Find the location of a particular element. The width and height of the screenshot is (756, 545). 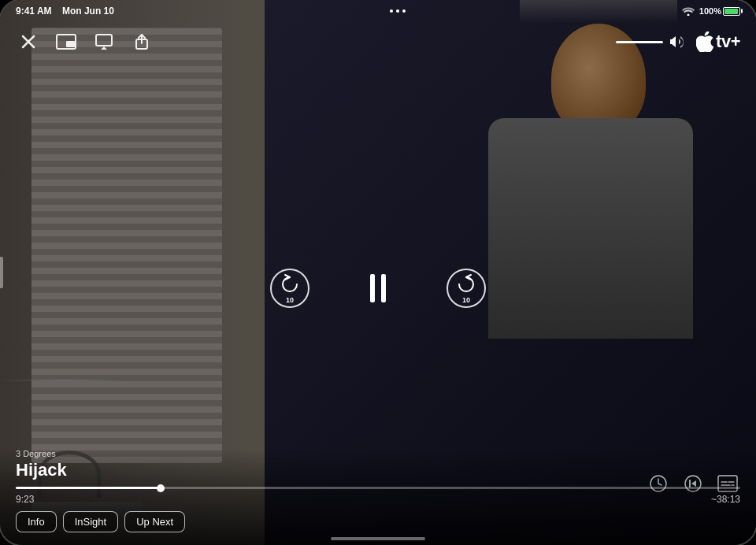

window-light is located at coordinates (63, 380).